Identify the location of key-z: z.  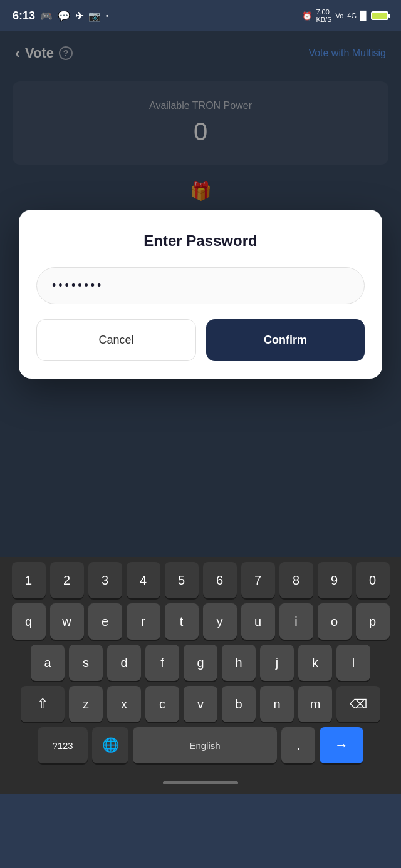
(86, 704).